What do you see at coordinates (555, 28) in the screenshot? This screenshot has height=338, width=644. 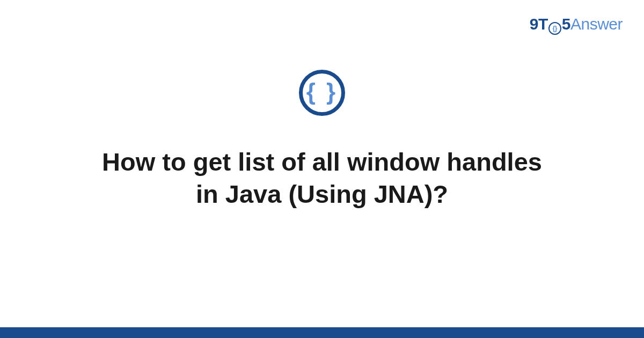 I see `logo-o-circle: {}` at bounding box center [555, 28].